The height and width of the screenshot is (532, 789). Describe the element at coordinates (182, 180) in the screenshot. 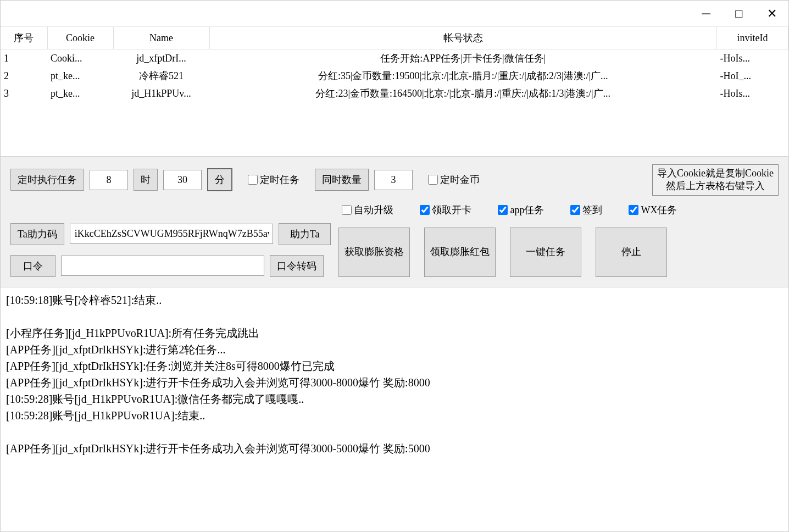

I see `minute-input` at that location.